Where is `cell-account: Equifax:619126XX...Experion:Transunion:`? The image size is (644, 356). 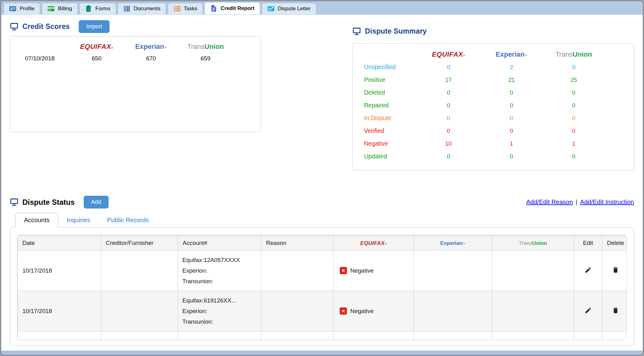 cell-account: Equifax:619126XX...Experion:Transunion: is located at coordinates (220, 311).